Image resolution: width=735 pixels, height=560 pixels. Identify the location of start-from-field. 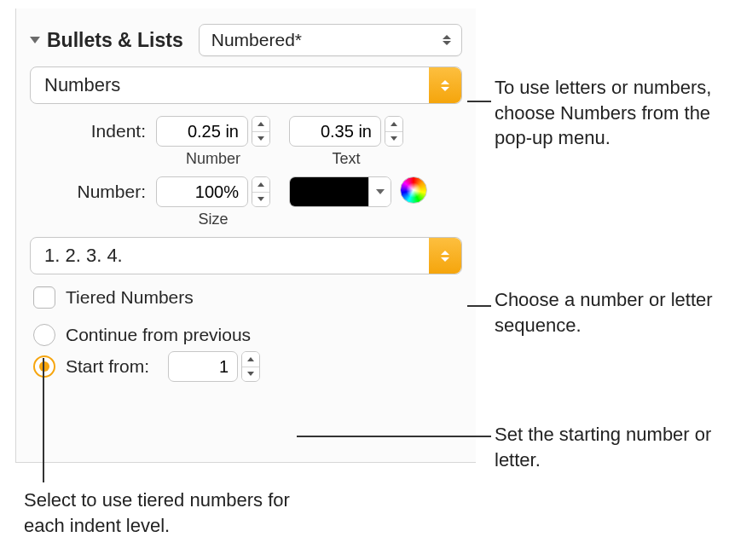
(203, 367).